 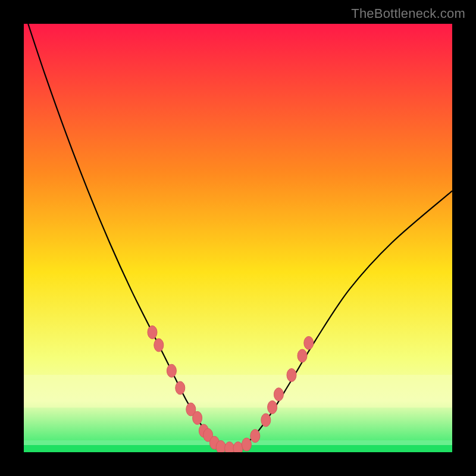 I want to click on watermark-label: TheBottleneck.com, so click(x=408, y=14).